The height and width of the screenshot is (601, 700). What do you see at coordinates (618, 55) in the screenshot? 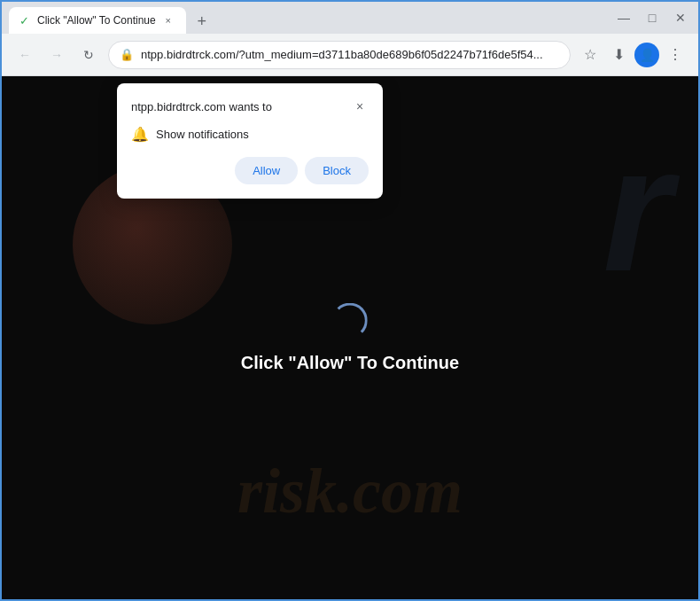
I see `download-button: ⬇` at bounding box center [618, 55].